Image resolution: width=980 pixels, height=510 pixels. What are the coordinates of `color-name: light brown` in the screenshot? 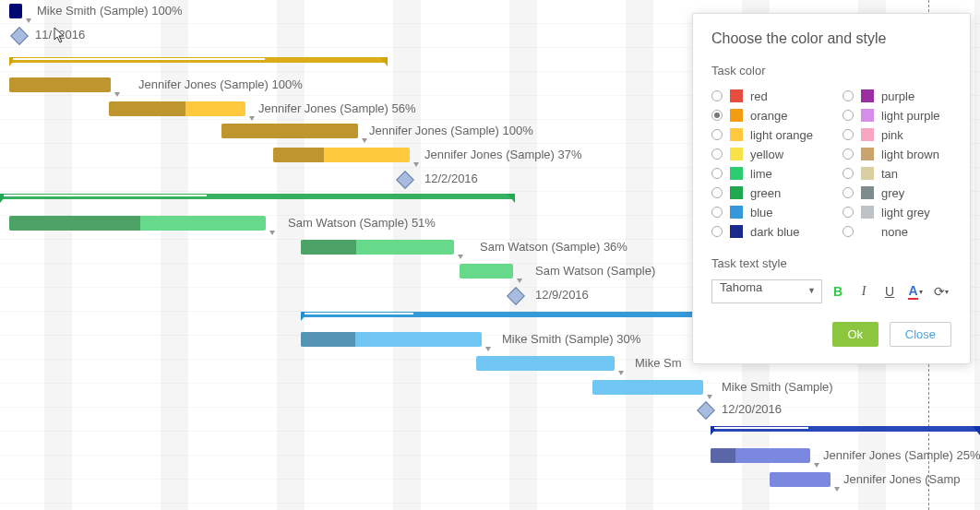 It's located at (910, 155).